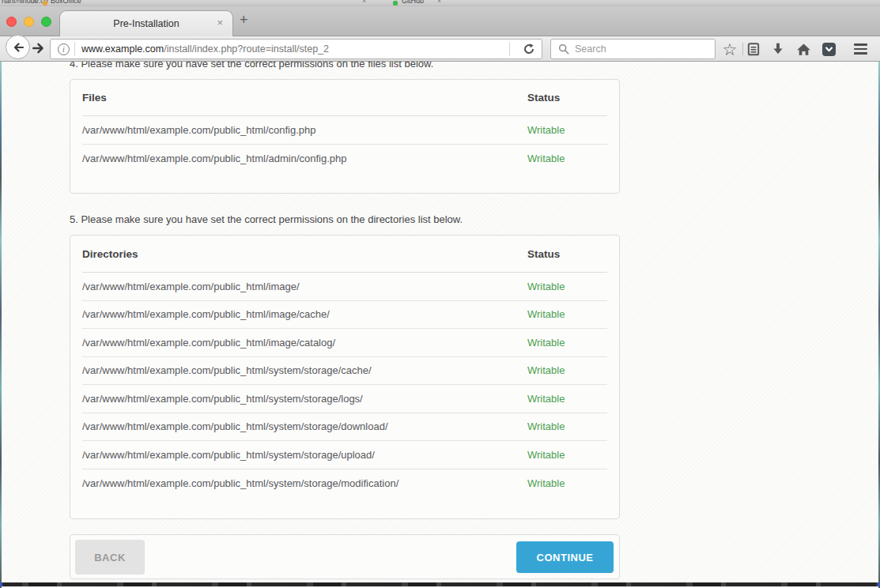 The height and width of the screenshot is (588, 880). Describe the element at coordinates (247, 49) in the screenshot. I see `url-path: /install/index.php?route=install/step_2` at that location.